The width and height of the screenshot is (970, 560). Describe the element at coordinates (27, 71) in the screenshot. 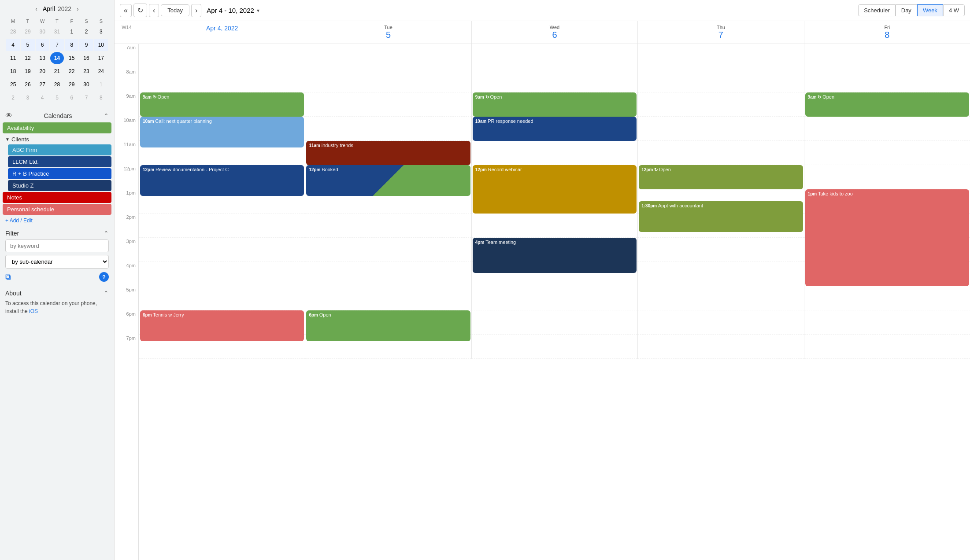

I see `mini-cal-day: 19` at that location.